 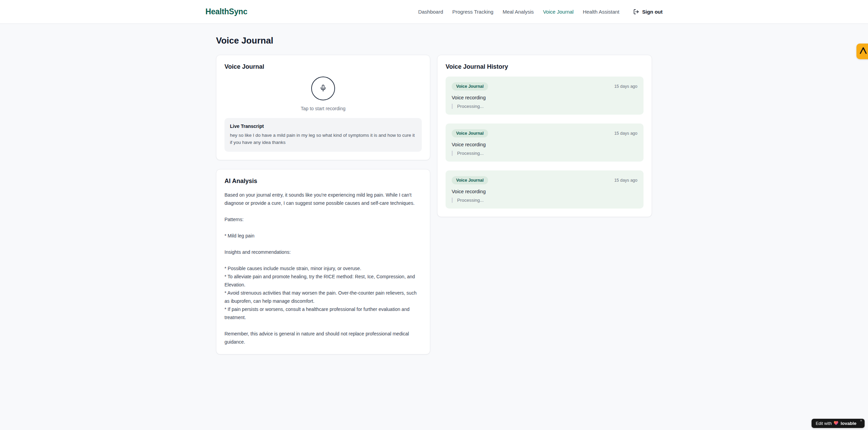 What do you see at coordinates (558, 12) in the screenshot?
I see `nav-voice-journal: Voice Journal` at bounding box center [558, 12].